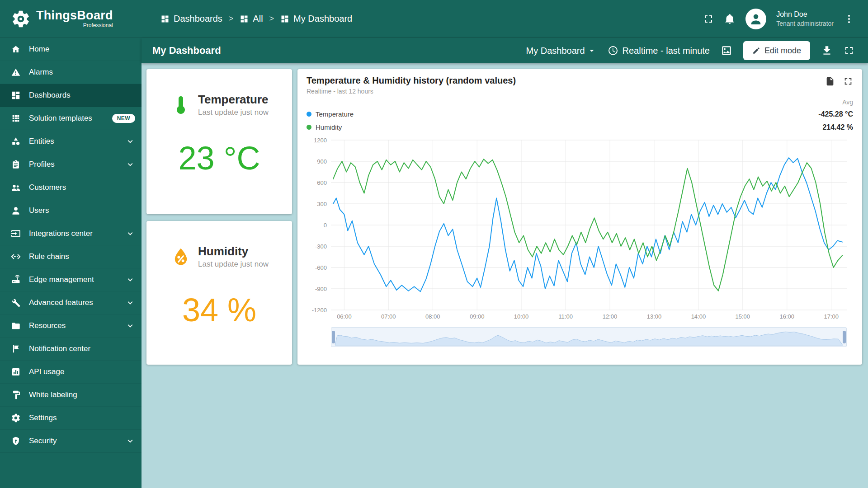 This screenshot has width=868, height=488. I want to click on user-name: John Doe, so click(805, 14).